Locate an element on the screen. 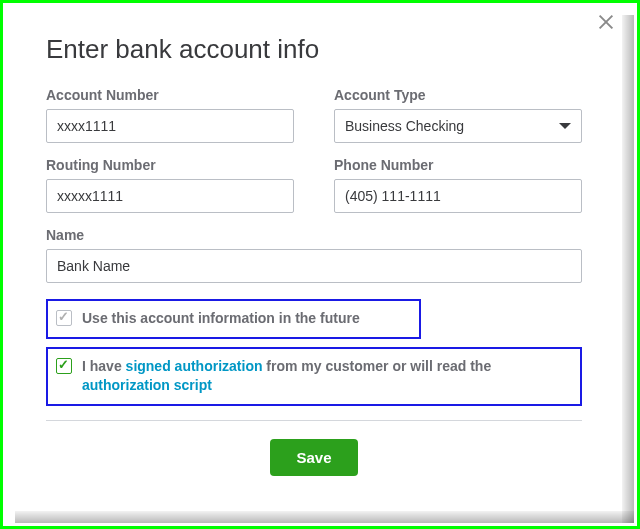 The height and width of the screenshot is (529, 640). account-type-select: Business Checking is located at coordinates (458, 126).